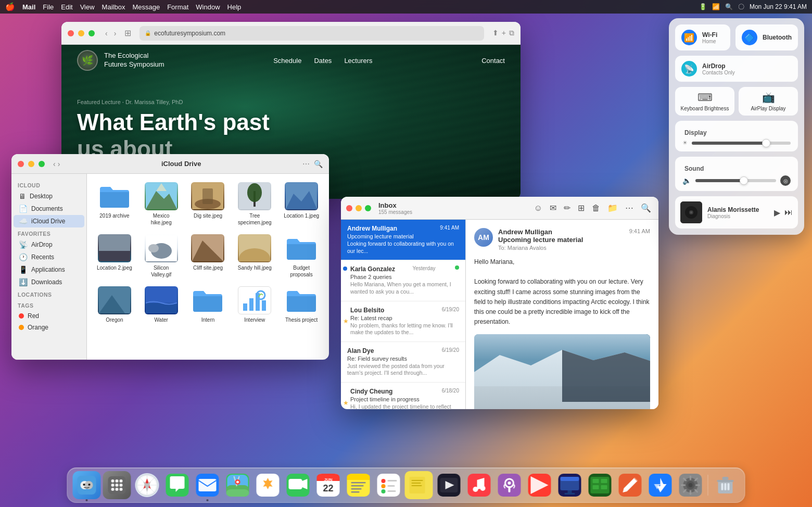 The width and height of the screenshot is (812, 507). I want to click on sidebar-item-downloads: ⬇️ Downloads, so click(49, 282).